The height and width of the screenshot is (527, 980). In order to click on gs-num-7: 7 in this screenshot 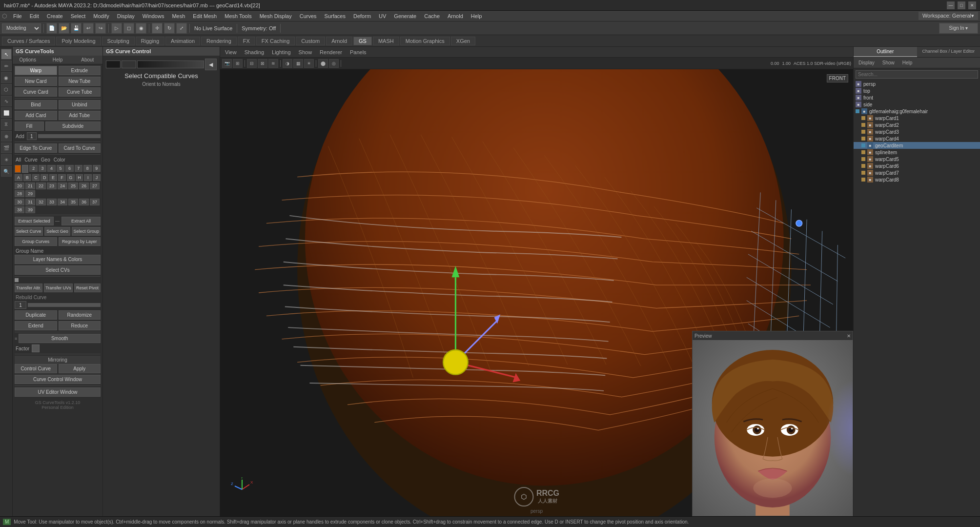, I will do `click(79, 168)`.